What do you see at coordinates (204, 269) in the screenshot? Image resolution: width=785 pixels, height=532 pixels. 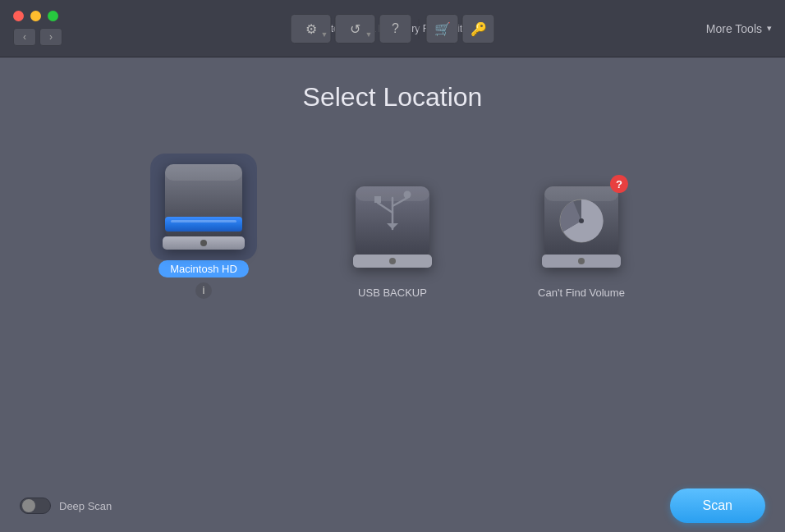 I see `drive-label-macintosh-hd: Macintosh HD` at bounding box center [204, 269].